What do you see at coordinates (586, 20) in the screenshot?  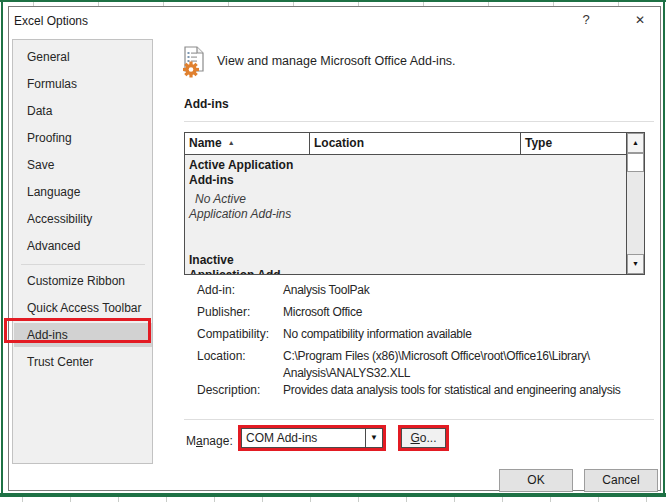 I see `help-icon: ?` at bounding box center [586, 20].